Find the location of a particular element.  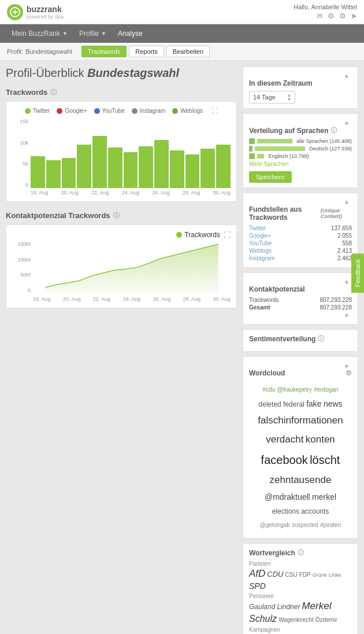

wv-word-wagenknecht: Wagenknecht is located at coordinates (296, 620).